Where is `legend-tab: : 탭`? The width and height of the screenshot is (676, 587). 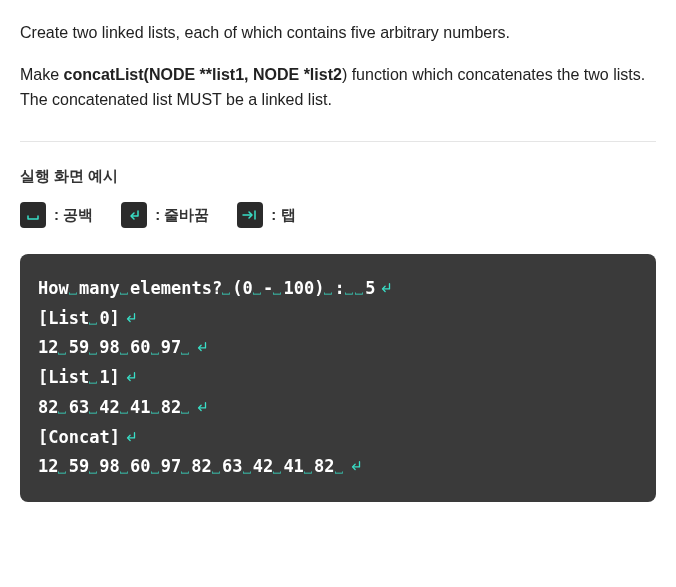
legend-tab: : 탭 is located at coordinates (266, 215).